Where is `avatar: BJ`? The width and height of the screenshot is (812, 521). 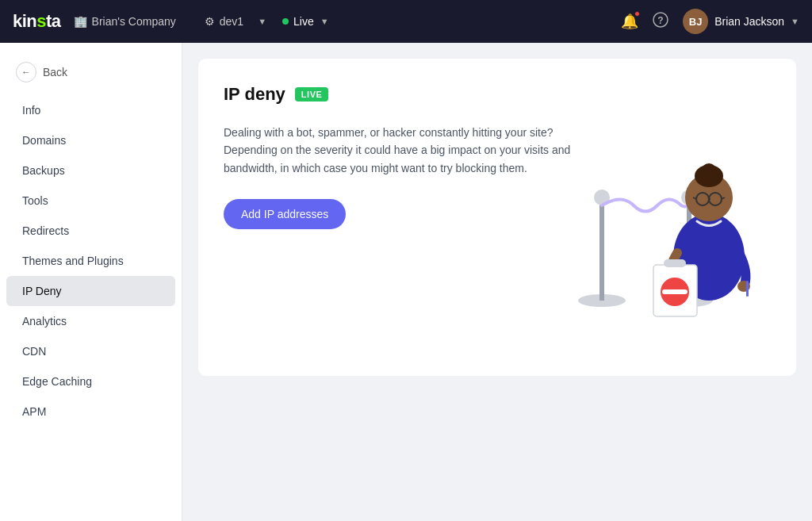
avatar: BJ is located at coordinates (695, 21).